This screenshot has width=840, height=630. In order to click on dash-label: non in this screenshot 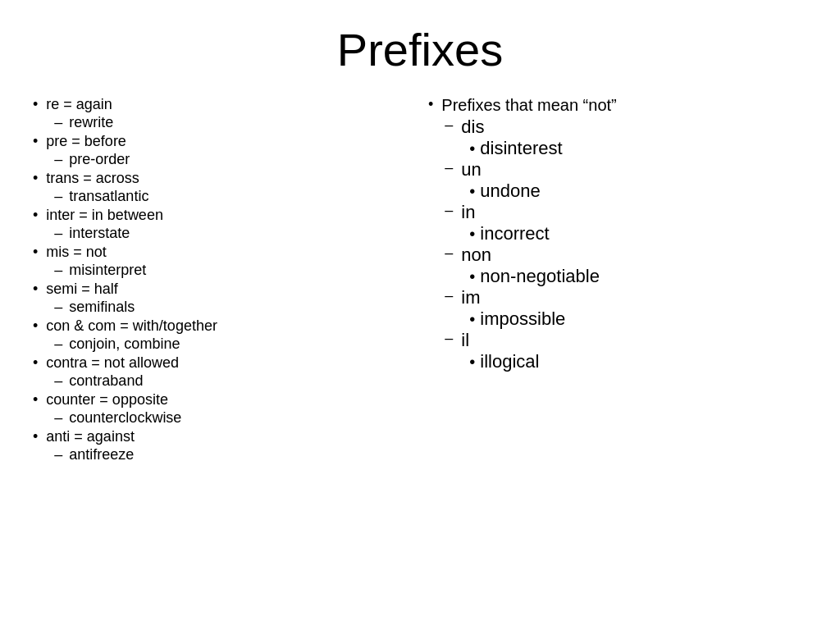, I will do `click(476, 255)`.